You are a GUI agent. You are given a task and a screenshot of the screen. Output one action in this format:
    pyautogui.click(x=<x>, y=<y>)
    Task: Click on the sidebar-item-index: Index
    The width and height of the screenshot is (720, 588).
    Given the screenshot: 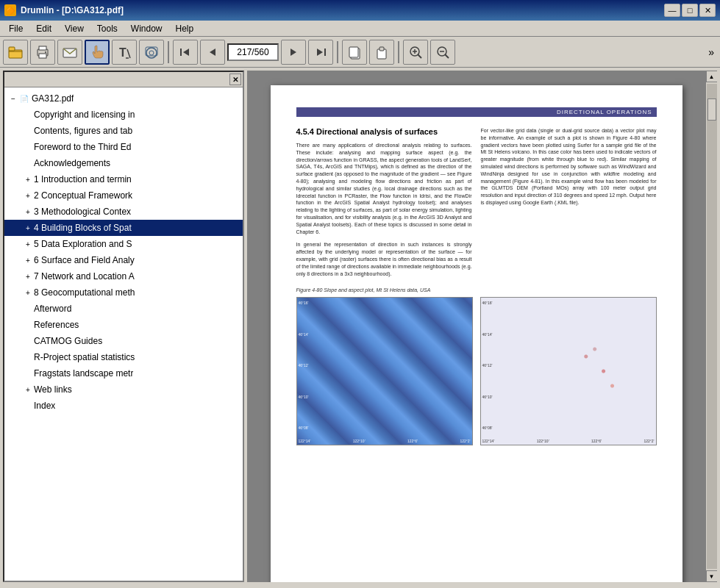 What is the action you would take?
    pyautogui.click(x=124, y=406)
    